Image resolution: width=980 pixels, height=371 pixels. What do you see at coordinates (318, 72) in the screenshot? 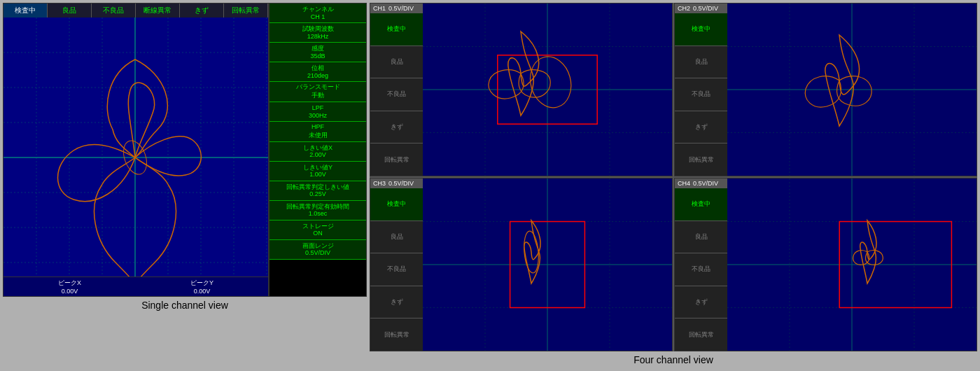
I see `setting-phase: 位相 210deg` at bounding box center [318, 72].